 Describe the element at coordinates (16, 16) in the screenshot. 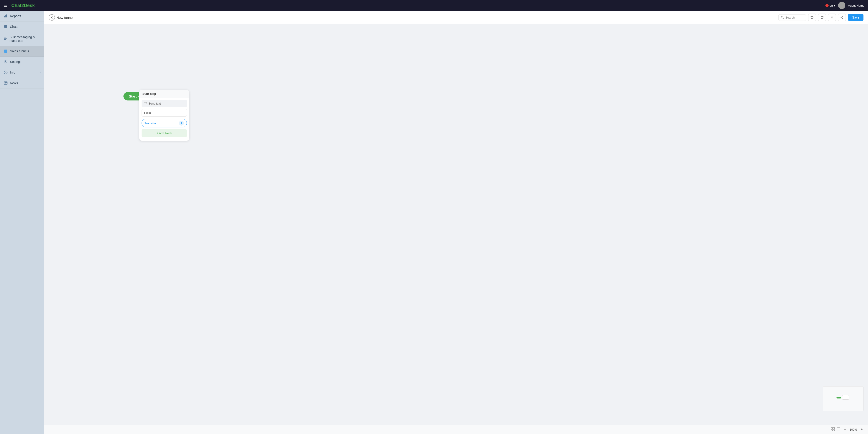

I see `sidebar-label-reports: Reports` at that location.